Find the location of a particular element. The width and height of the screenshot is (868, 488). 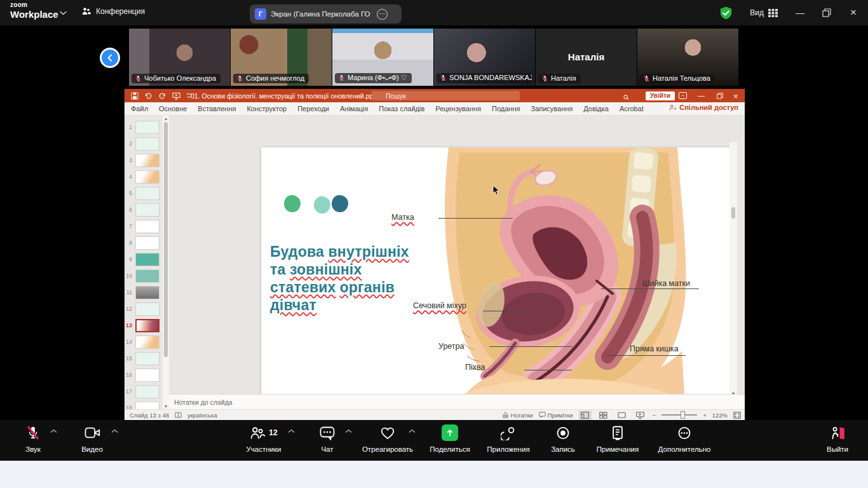

scroll-back-button is located at coordinates (110, 58).